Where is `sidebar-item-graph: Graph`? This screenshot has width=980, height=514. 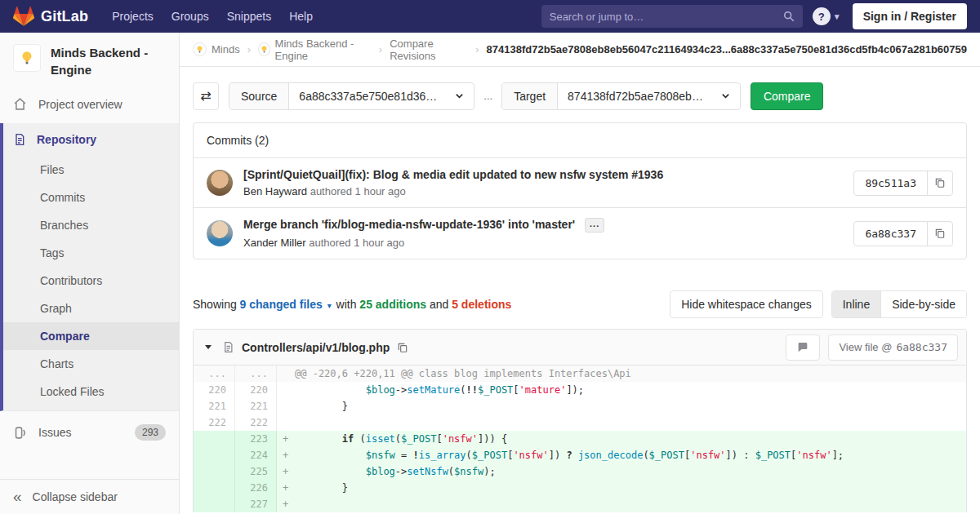 sidebar-item-graph: Graph is located at coordinates (91, 308).